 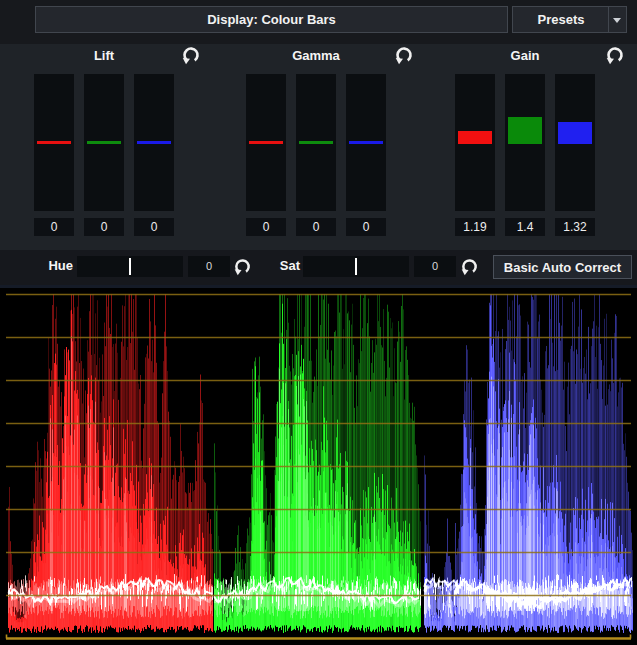 I want to click on gain-red-value: 1.19, so click(x=475, y=227).